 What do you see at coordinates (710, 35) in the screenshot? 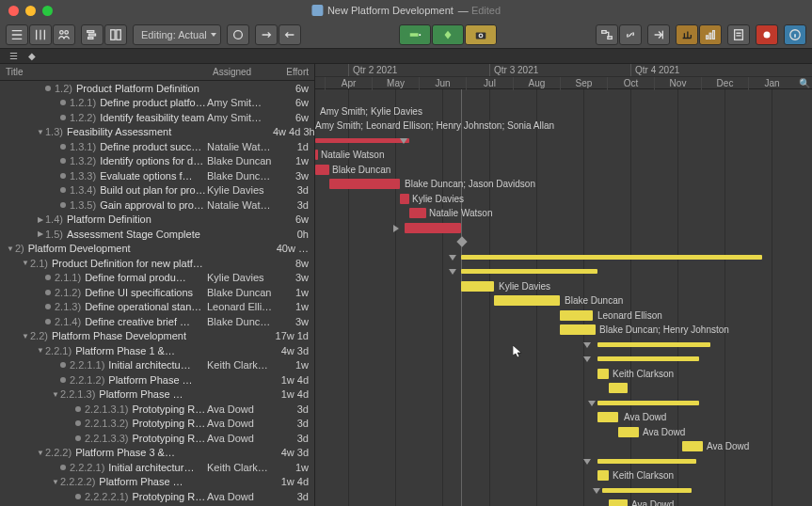
I see `simulation-button` at bounding box center [710, 35].